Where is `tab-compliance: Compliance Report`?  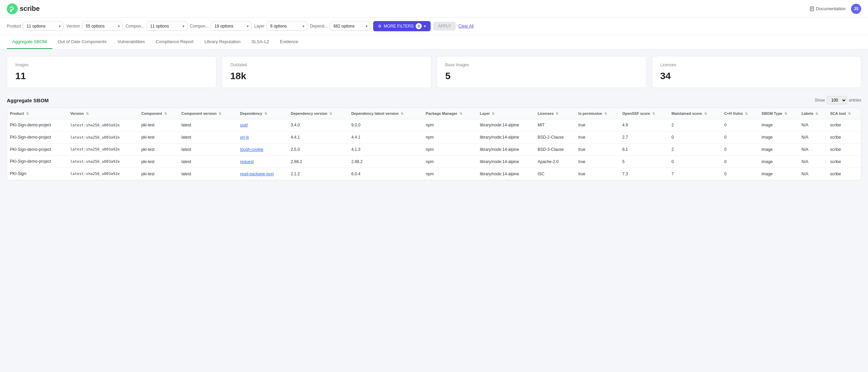
tab-compliance: Compliance Report is located at coordinates (175, 42).